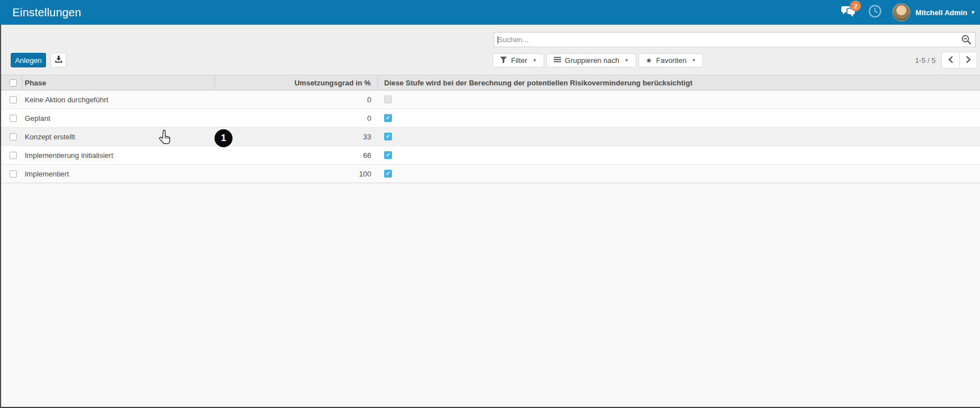  Describe the element at coordinates (518, 61) in the screenshot. I see `filter-button: Filter ▼` at that location.